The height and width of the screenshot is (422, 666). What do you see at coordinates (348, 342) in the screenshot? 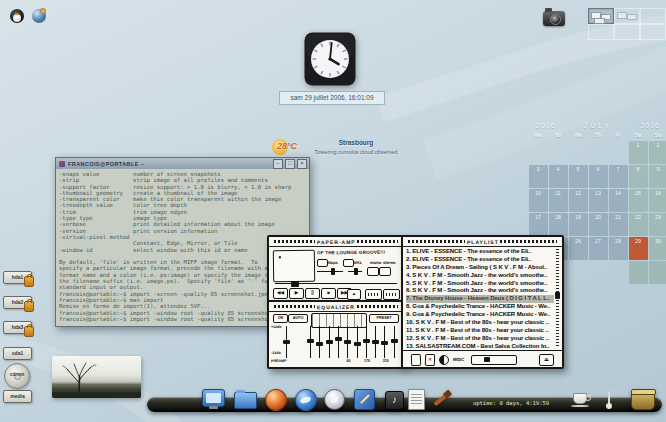
I see `eq-band-slider-1K: 1K` at bounding box center [348, 342].